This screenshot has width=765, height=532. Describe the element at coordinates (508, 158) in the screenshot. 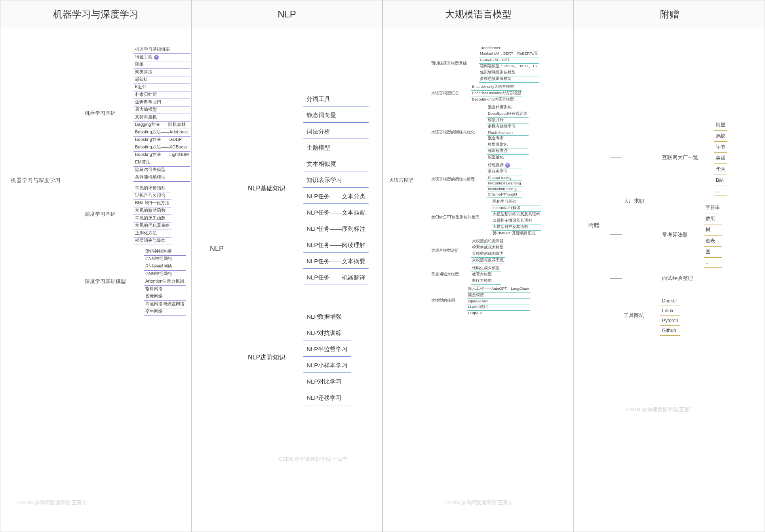

I see `leaf-node: 模型量化` at that location.